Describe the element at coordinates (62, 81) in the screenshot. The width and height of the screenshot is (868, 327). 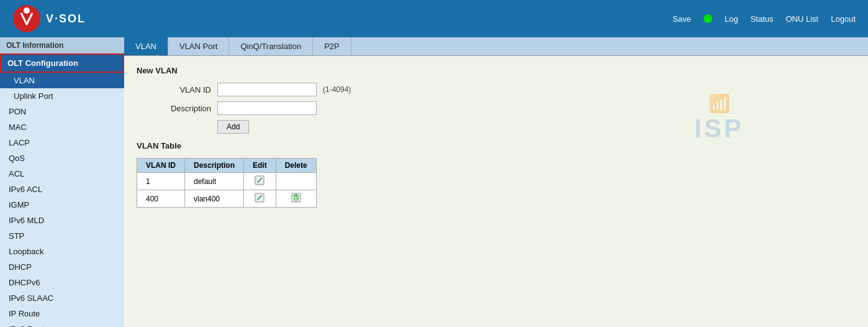
I see `sidebar-item-vlan: VLAN` at that location.